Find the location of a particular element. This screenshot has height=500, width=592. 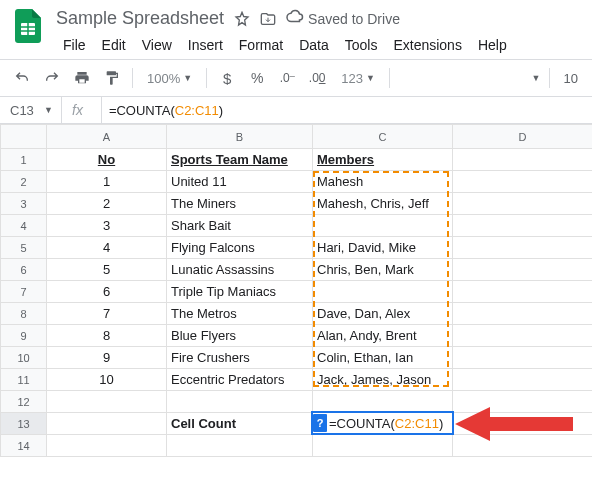

cell-A4: 3 is located at coordinates (107, 226).